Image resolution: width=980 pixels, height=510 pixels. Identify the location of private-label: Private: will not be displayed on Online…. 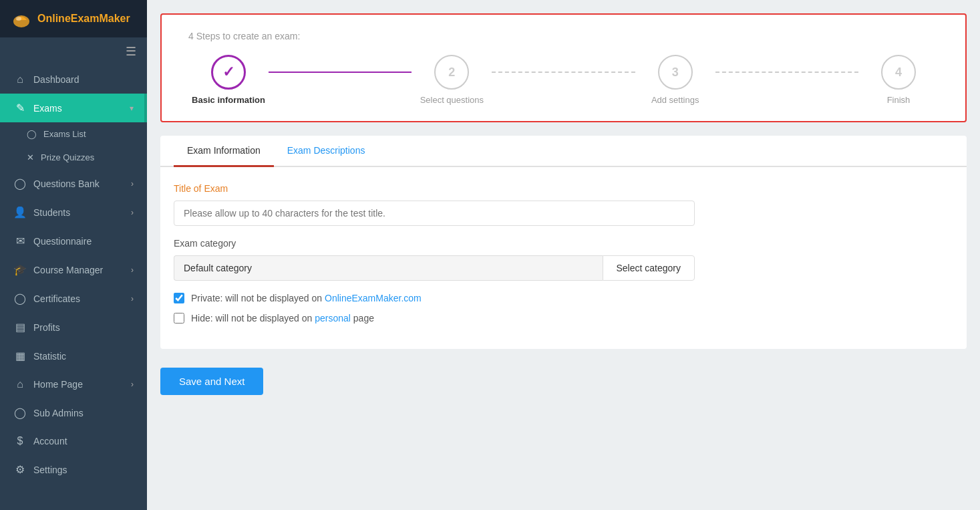
(306, 298).